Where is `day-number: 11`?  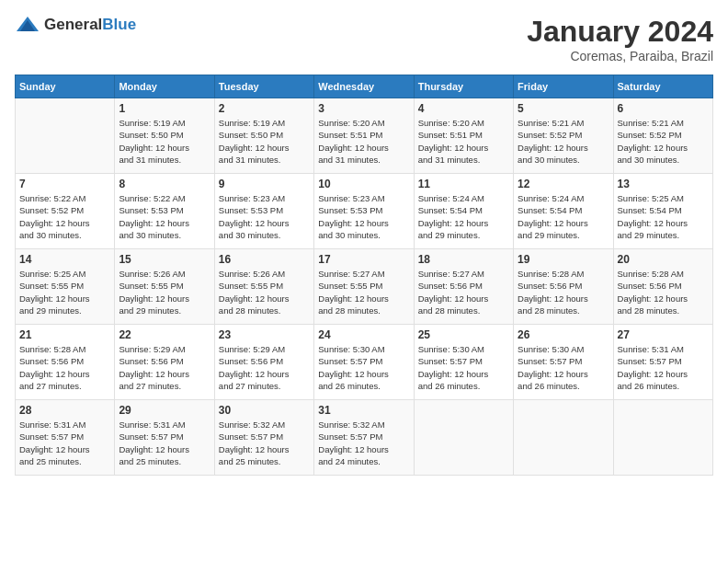
day-number: 11 is located at coordinates (463, 184).